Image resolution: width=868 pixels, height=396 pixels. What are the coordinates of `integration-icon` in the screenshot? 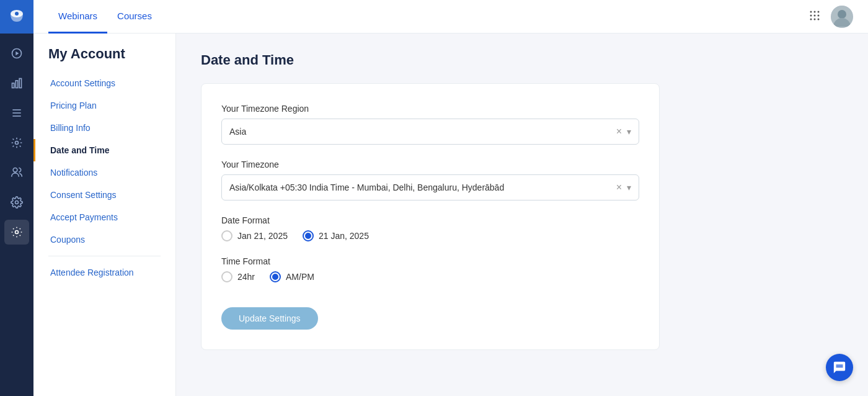 It's located at (17, 143).